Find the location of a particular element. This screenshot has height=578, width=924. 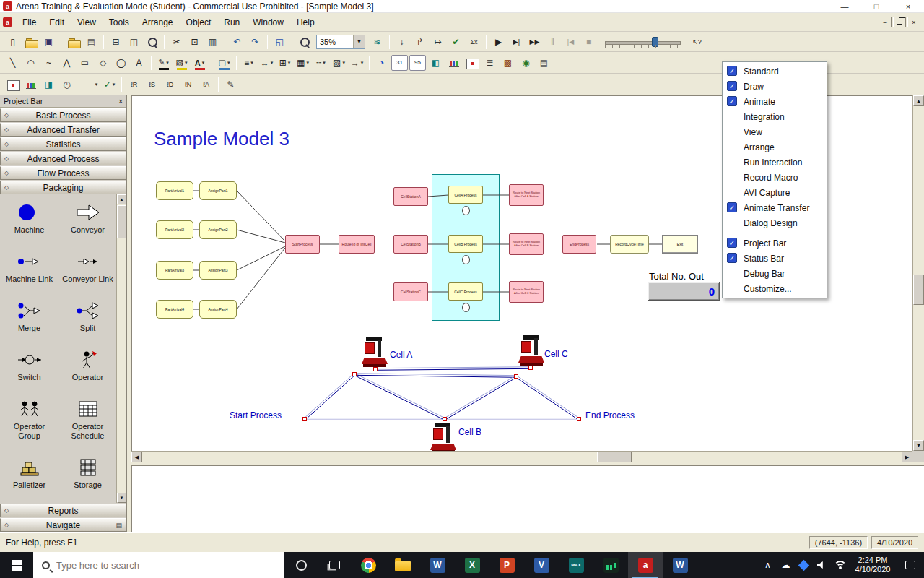

assign-part-4-module: AssignPart4 is located at coordinates (218, 309).